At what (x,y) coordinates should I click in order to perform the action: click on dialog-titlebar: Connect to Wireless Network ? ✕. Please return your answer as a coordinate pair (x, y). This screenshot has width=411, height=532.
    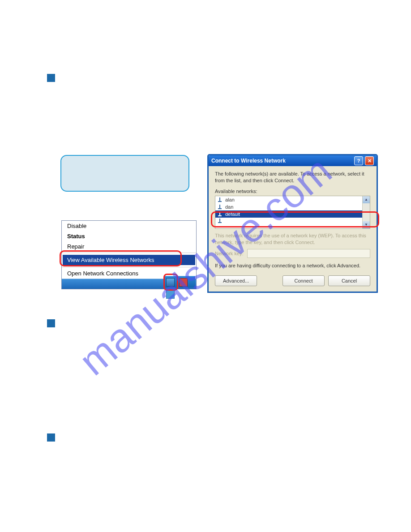
    Looking at the image, I should click on (293, 161).